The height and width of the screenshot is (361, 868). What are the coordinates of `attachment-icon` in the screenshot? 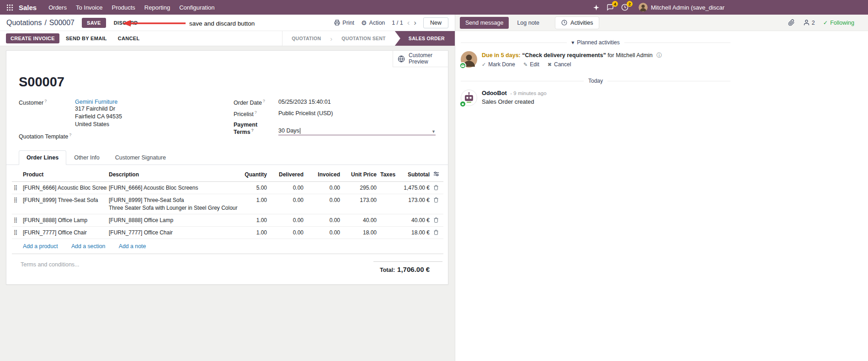 It's located at (792, 23).